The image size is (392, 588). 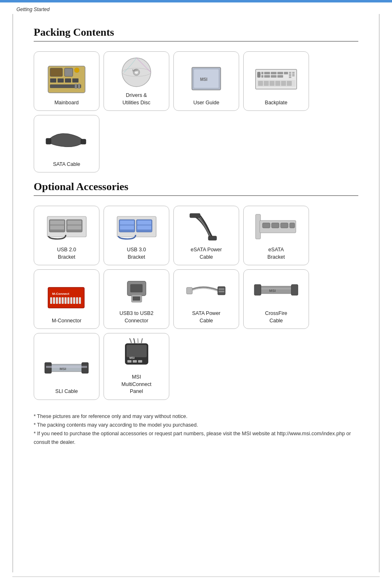 I want to click on item-mainboard: Mainboard, so click(x=67, y=81).